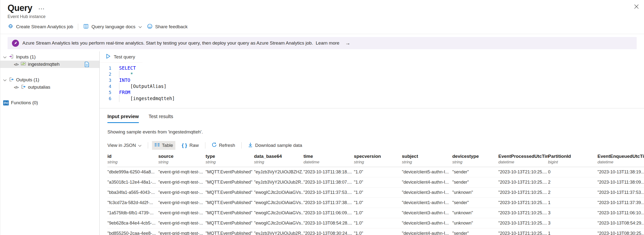 The height and width of the screenshot is (235, 644). What do you see at coordinates (224, 146) in the screenshot?
I see `refresh-button: Refresh` at bounding box center [224, 146].